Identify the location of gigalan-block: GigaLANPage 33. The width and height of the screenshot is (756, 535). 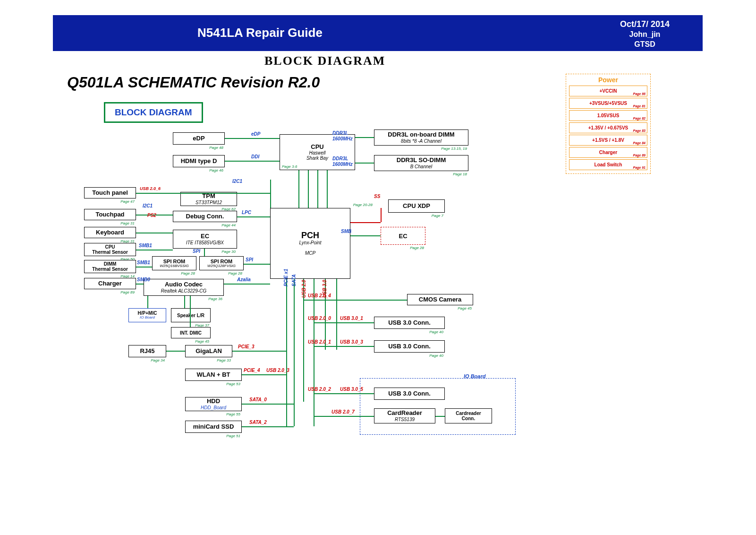
(209, 351).